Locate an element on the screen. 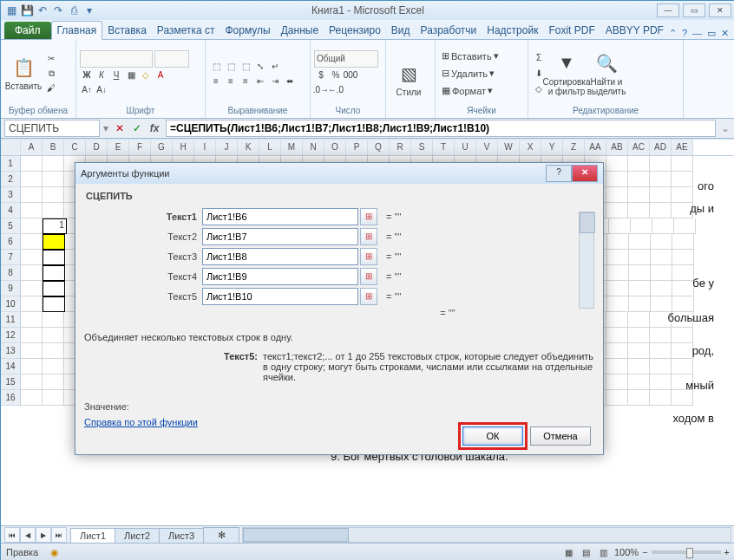 This screenshot has width=734, height=560. view-pagebreak-icon: ▥ is located at coordinates (604, 552).